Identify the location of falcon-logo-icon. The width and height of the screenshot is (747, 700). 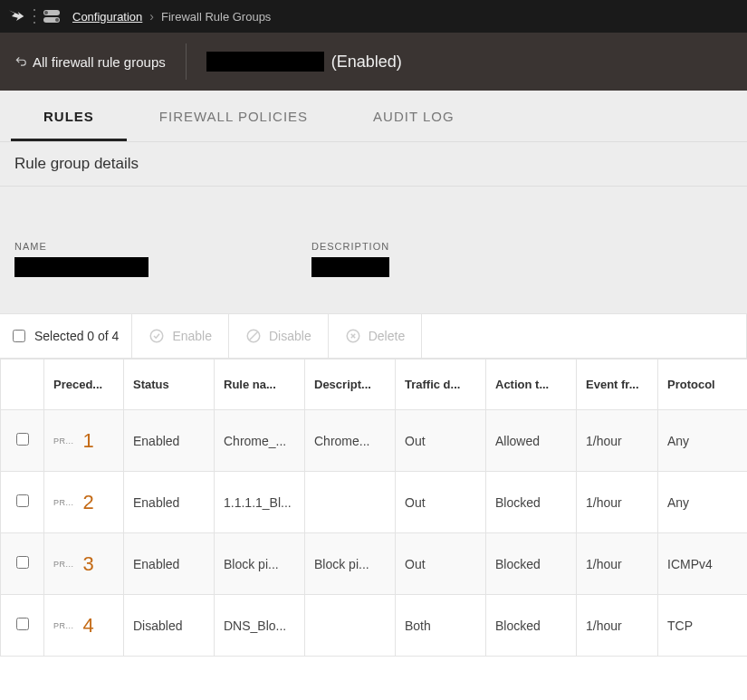
(16, 16).